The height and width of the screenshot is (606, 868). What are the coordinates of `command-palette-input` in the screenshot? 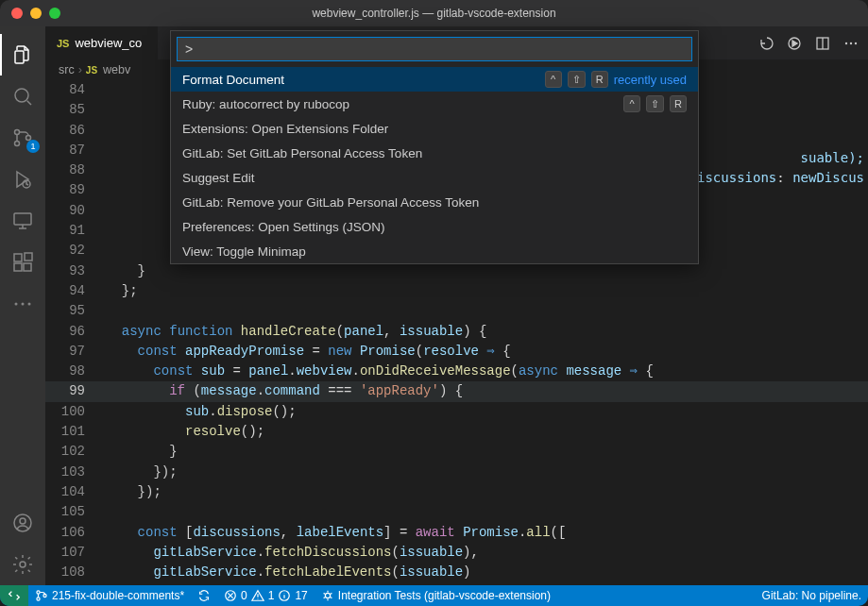 It's located at (434, 49).